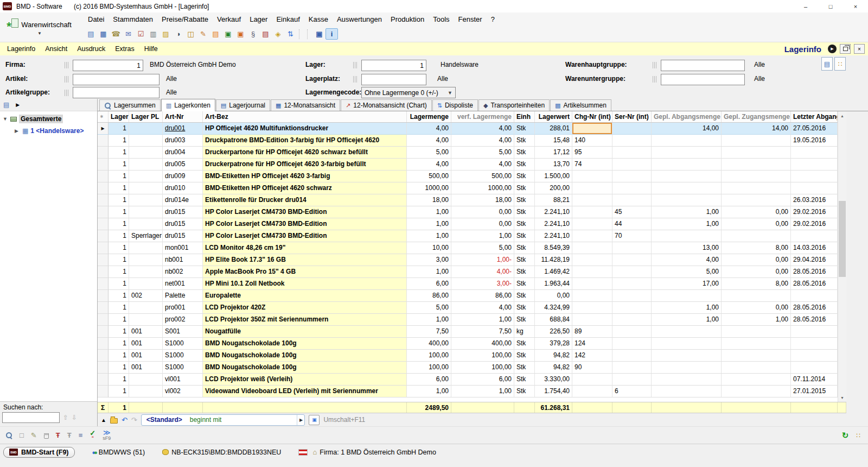 The width and height of the screenshot is (868, 467). What do you see at coordinates (74, 418) in the screenshot?
I see `search-down-icon: ⇩` at bounding box center [74, 418].